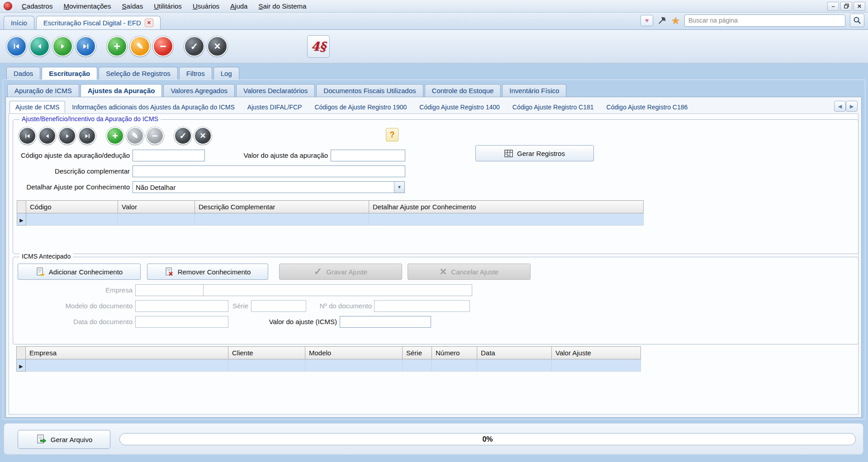  What do you see at coordinates (135, 136) in the screenshot?
I see `grid-edit-button: ✎` at bounding box center [135, 136].